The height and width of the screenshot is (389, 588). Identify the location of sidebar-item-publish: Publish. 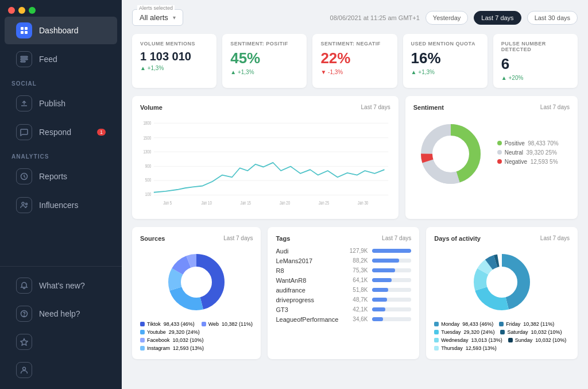
(61, 103).